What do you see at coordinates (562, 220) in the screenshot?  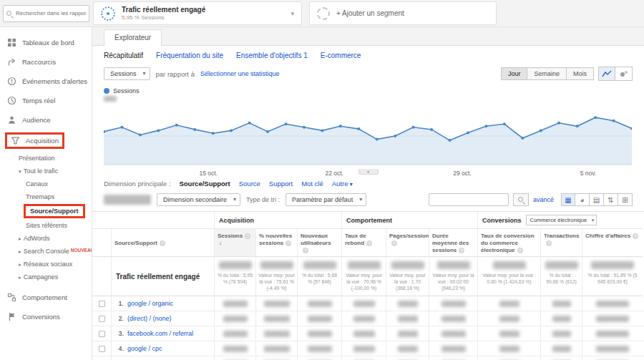 I see `conversion-goal-selector: Commerce électronique` at bounding box center [562, 220].